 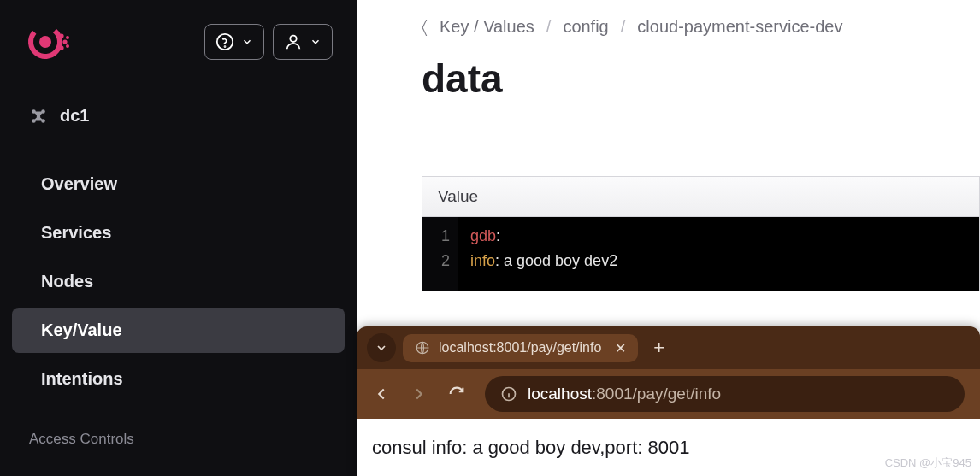 What do you see at coordinates (440, 262) in the screenshot?
I see `line-number: 2` at bounding box center [440, 262].